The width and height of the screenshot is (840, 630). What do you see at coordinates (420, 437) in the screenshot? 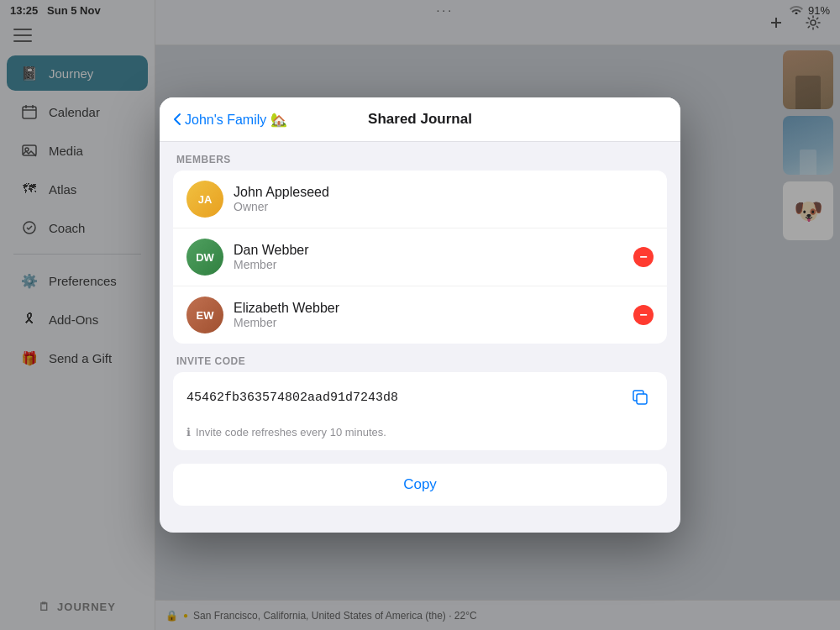
I see `invite-note: ℹ Invite code refreshes every 10 minutes…` at bounding box center [420, 437].